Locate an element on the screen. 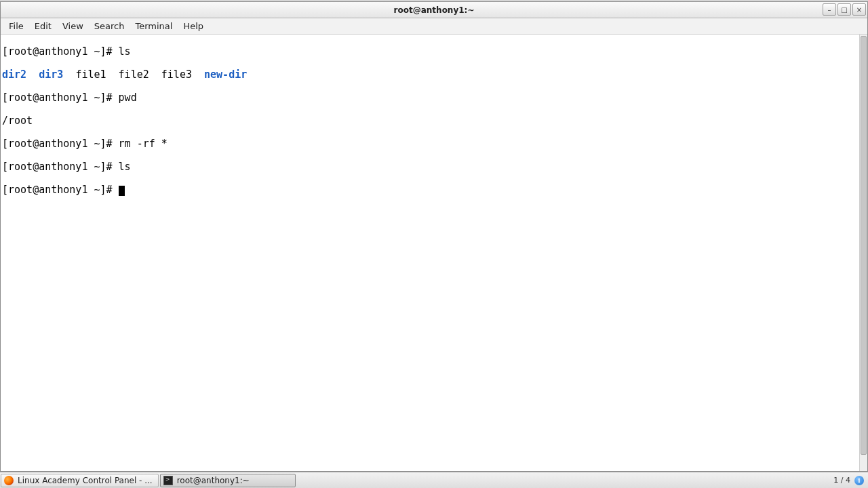  menu-view: View is located at coordinates (73, 26).